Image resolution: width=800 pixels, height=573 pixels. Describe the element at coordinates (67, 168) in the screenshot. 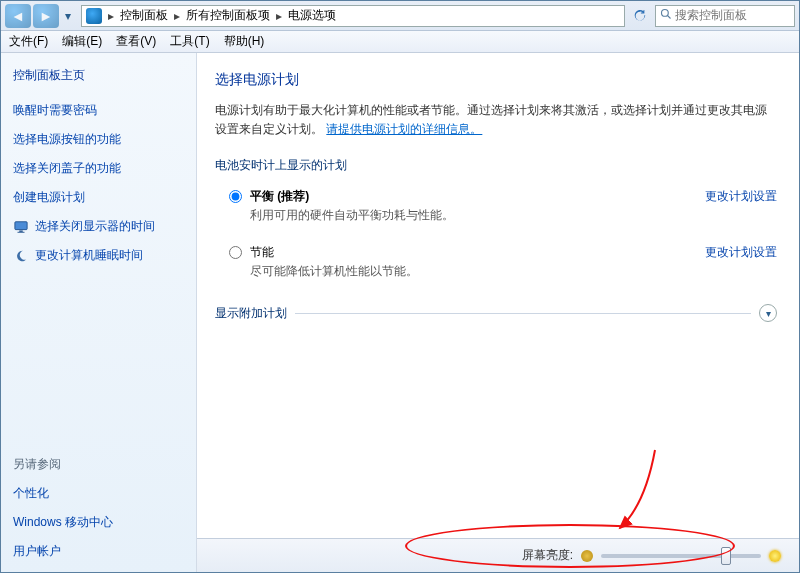

I see `sidebar-item-label: 选择关闭盖子的功能` at that location.